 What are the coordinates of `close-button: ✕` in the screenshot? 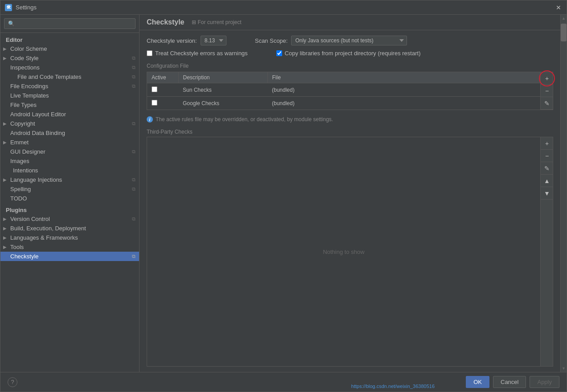 It's located at (559, 8).